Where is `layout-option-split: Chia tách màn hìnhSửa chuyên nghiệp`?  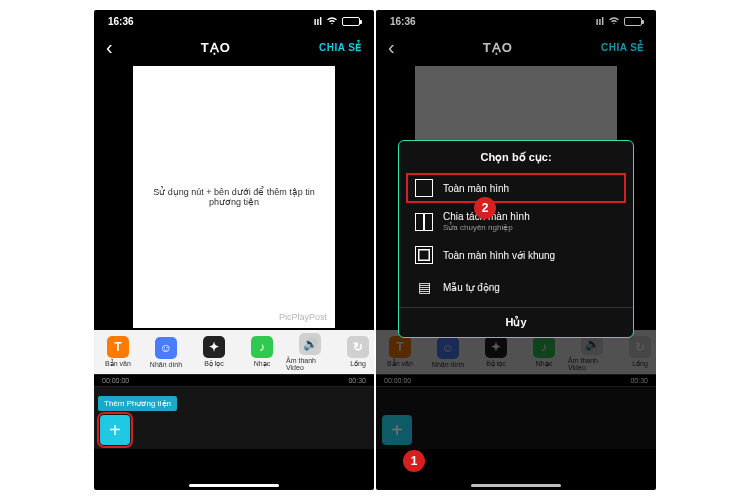
layout-option-split: Chia tách màn hìnhSửa chuyên nghiệp is located at coordinates (516, 222).